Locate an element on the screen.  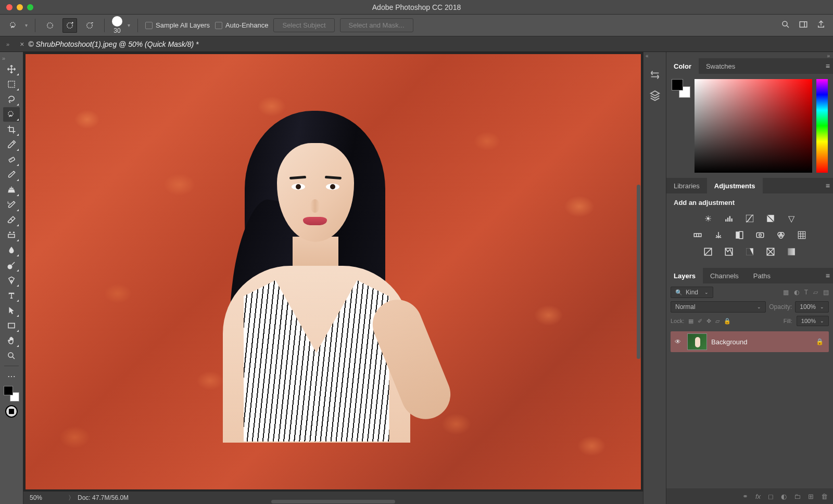
invert-icon is located at coordinates (708, 252).